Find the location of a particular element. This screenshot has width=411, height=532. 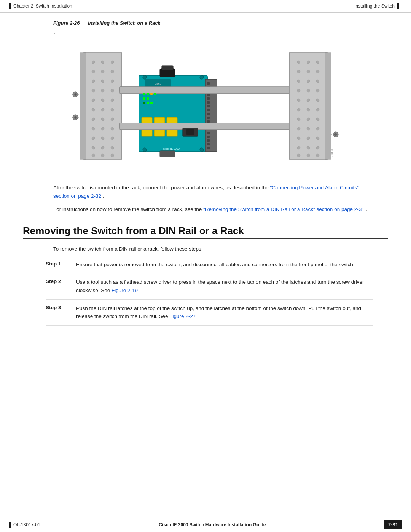

footer-page-number: 2-31 is located at coordinates (393, 525).